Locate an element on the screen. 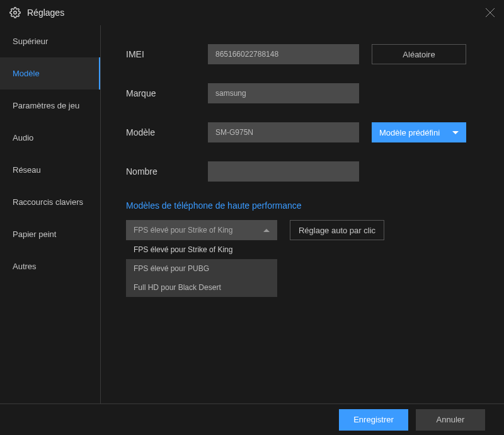 This screenshot has height=435, width=504. preset-model-dropdown: Modèle prédéfini is located at coordinates (419, 132).